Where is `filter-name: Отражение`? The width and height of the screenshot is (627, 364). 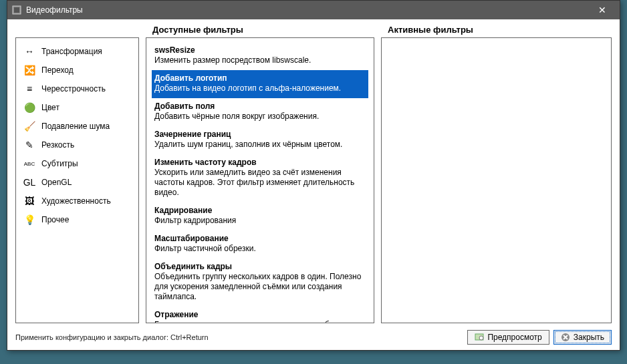
filter-name: Отражение is located at coordinates (260, 315).